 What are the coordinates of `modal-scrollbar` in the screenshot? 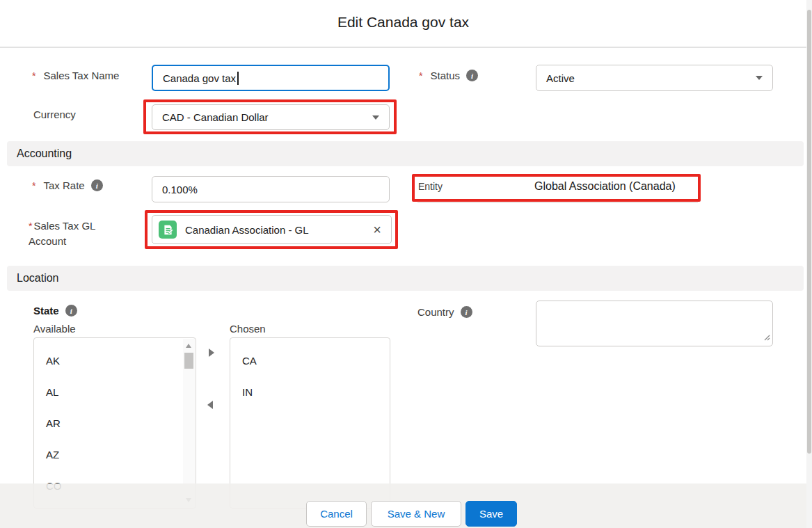 It's located at (809, 264).